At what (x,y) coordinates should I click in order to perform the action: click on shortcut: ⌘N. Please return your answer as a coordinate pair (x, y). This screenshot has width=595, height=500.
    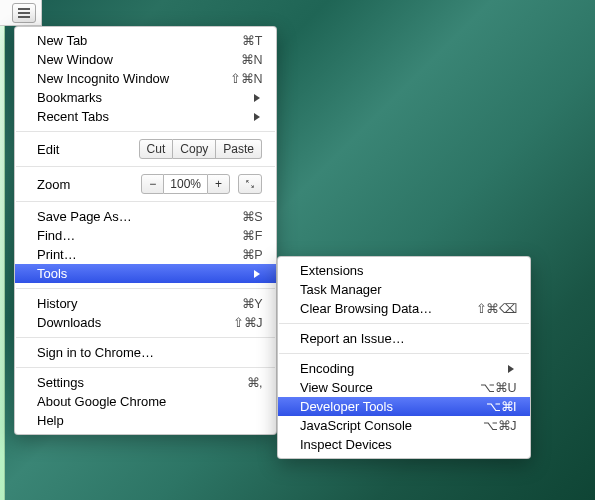
    Looking at the image, I should click on (252, 60).